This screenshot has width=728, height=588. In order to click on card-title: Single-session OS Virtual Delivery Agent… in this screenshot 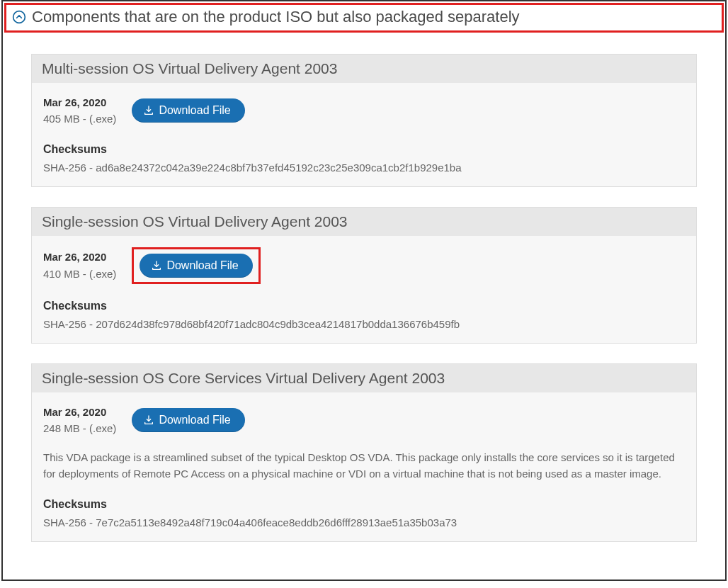, I will do `click(364, 222)`.